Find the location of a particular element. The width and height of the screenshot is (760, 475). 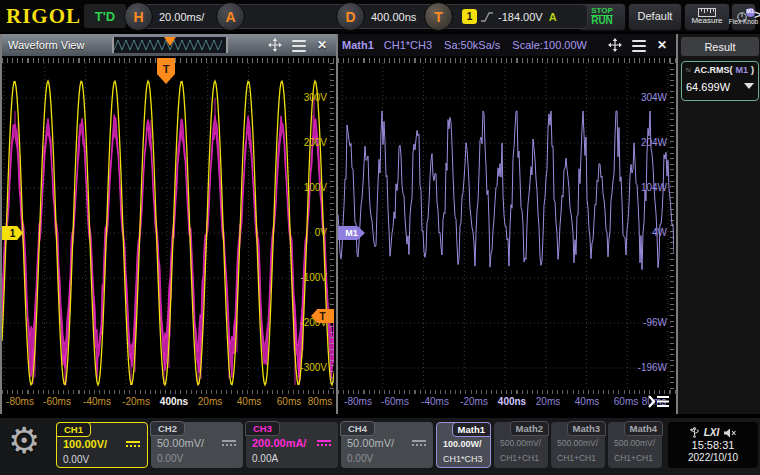

power-label: -196W is located at coordinates (652, 368).